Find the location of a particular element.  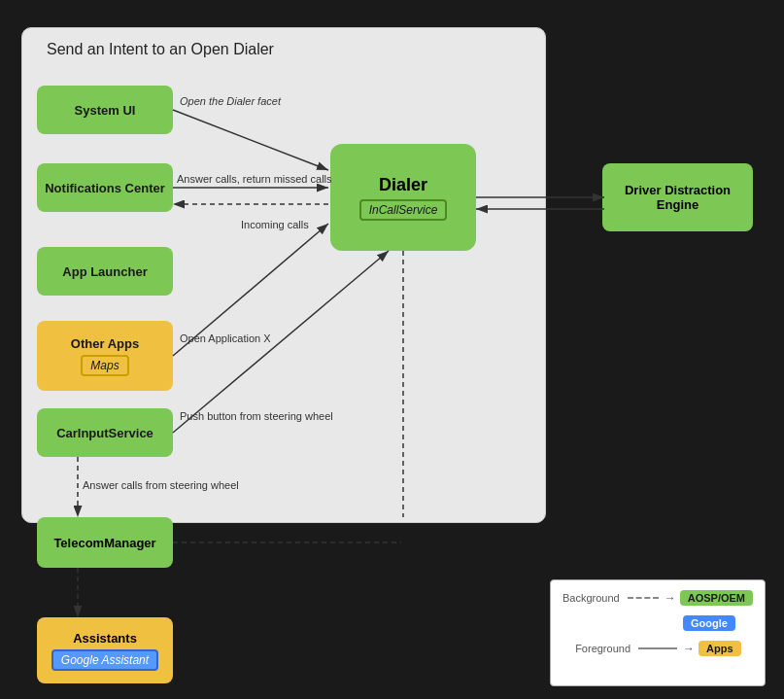

legend-dashed-line is located at coordinates (643, 598).